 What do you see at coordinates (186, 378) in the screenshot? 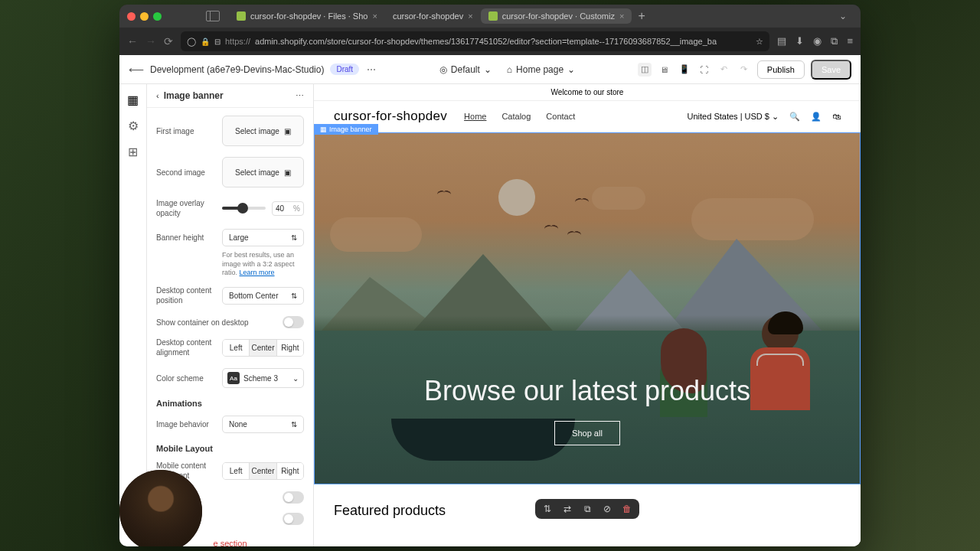
I see `color-scheme-label: Color scheme` at bounding box center [186, 378].